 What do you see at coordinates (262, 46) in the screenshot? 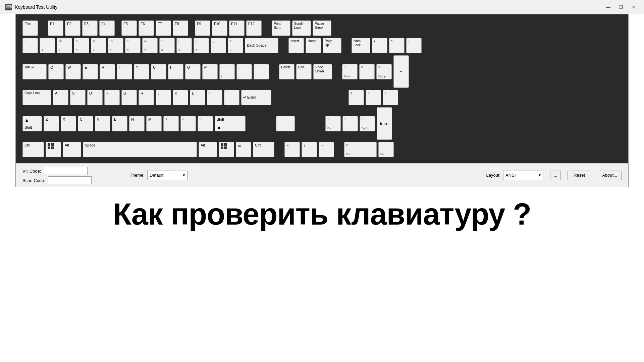
I see `key-backspace: Back Space` at bounding box center [262, 46].